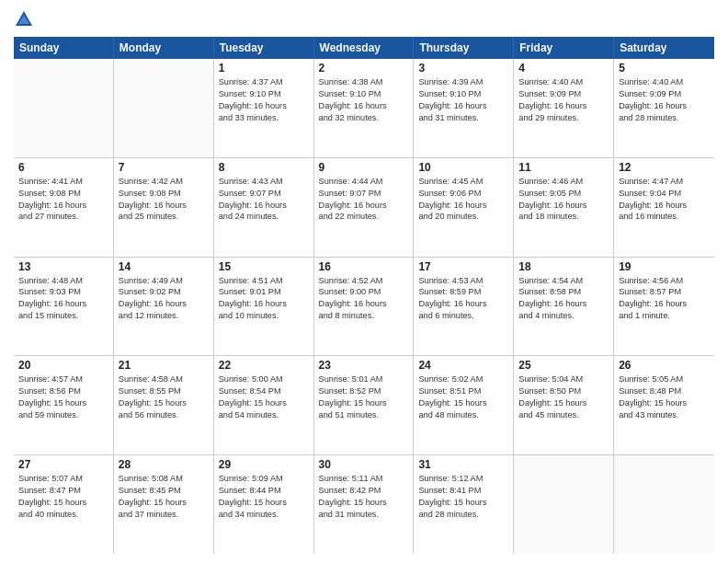 The height and width of the screenshot is (563, 728). What do you see at coordinates (664, 208) in the screenshot?
I see `cal-cell-12: 12Sunrise: 4:47 AMSunset: 9:04 PMDayligh…` at bounding box center [664, 208].